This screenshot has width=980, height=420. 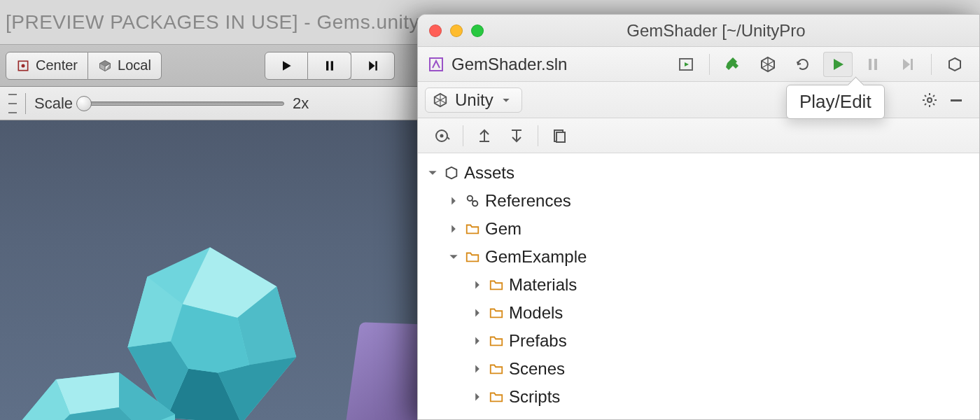 What do you see at coordinates (559, 136) in the screenshot?
I see `show-all-files-button` at bounding box center [559, 136].